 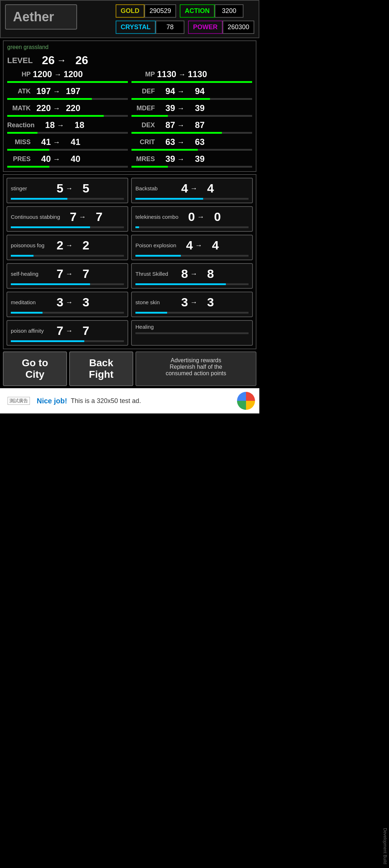 What do you see at coordinates (56, 274) in the screenshot?
I see `skill-from: 7` at bounding box center [56, 274].